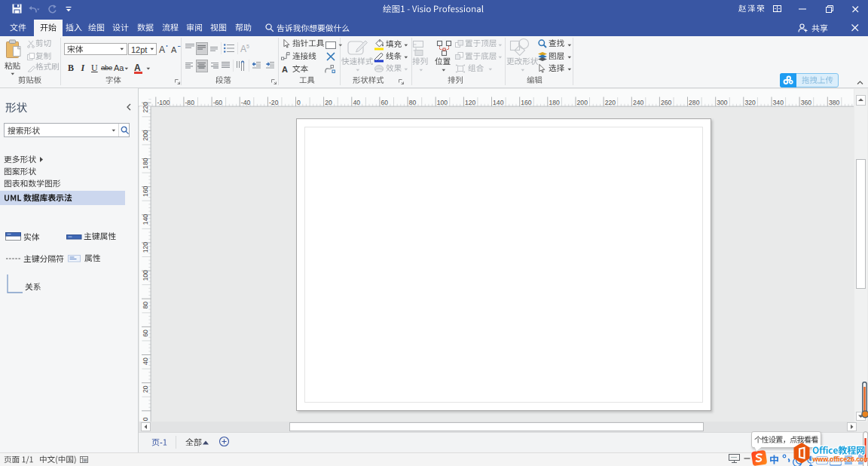 The image size is (868, 466). I want to click on svg-text: 5, so click(248, 47).